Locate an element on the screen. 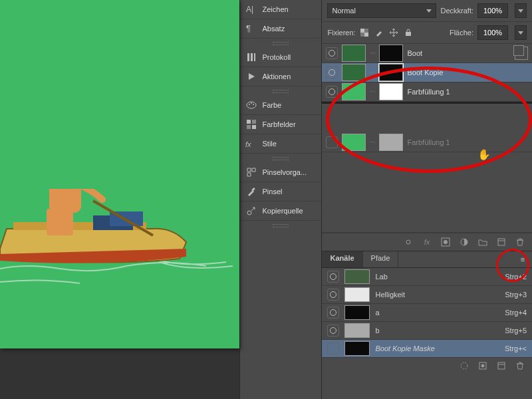  layer-name: Boot is located at coordinates (459, 53).